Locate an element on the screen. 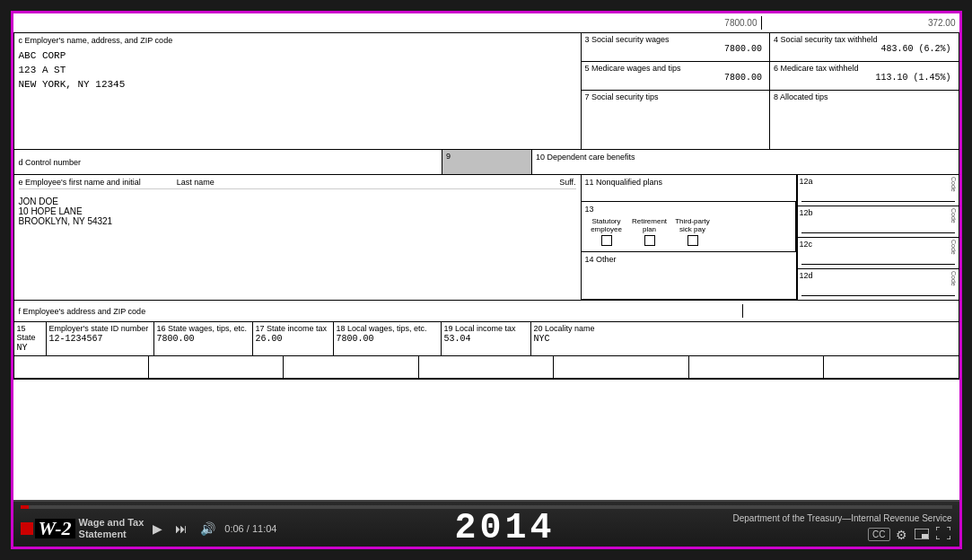 The image size is (972, 560). box-12c-line is located at coordinates (878, 264).